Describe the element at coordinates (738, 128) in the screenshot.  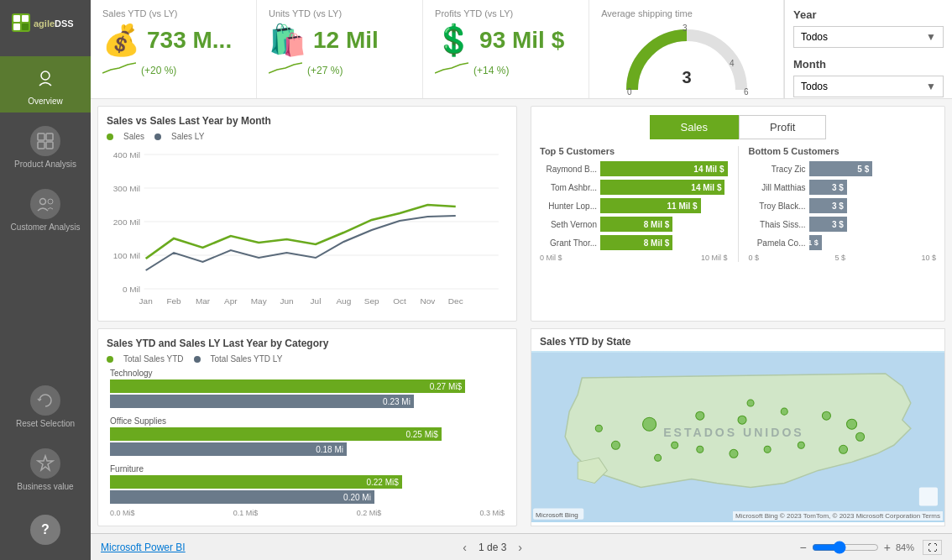
I see `chart-tabs: Sales Profit` at that location.